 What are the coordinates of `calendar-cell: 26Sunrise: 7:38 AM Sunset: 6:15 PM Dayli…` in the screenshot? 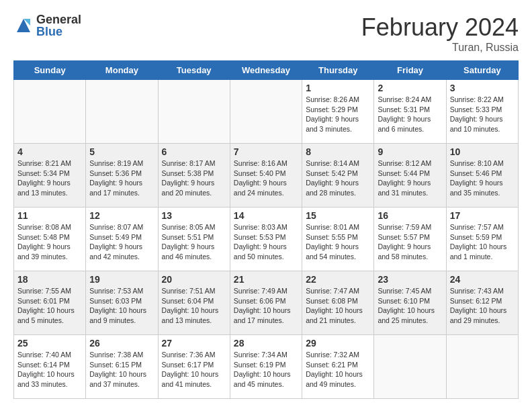 It's located at (122, 367).